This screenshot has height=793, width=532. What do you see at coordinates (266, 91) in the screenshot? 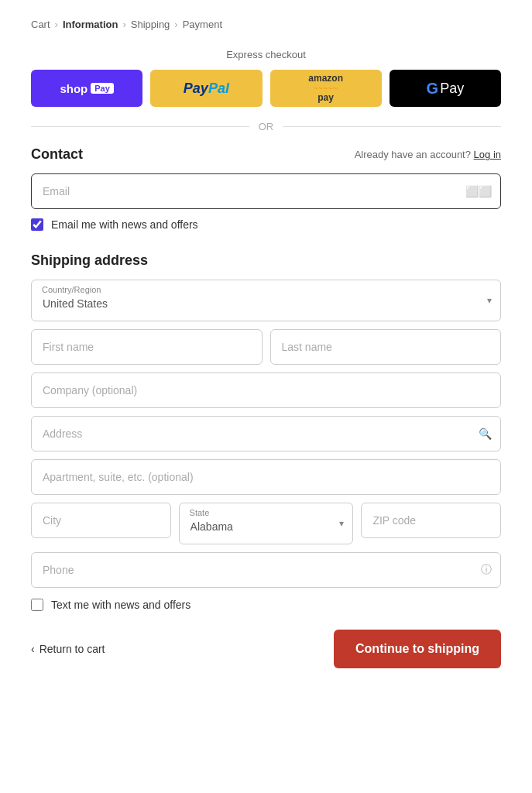
I see `express-checkout-section: Express checkout shop Pay PayPal amazon …` at bounding box center [266, 91].